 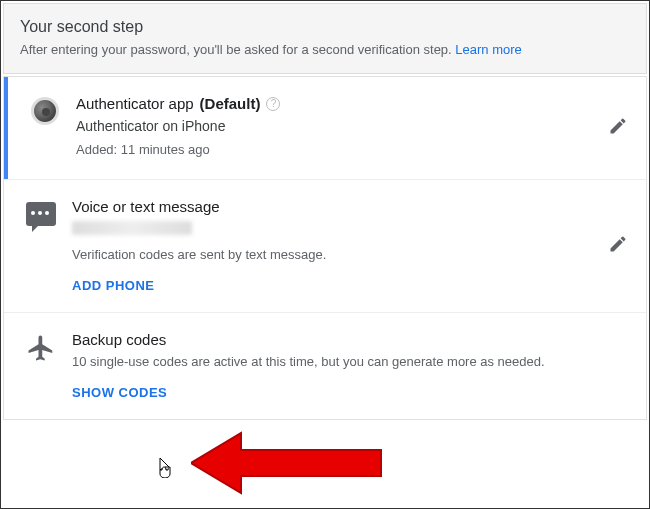 I want to click on show-codes-button: SHOW CODES, so click(x=120, y=392).